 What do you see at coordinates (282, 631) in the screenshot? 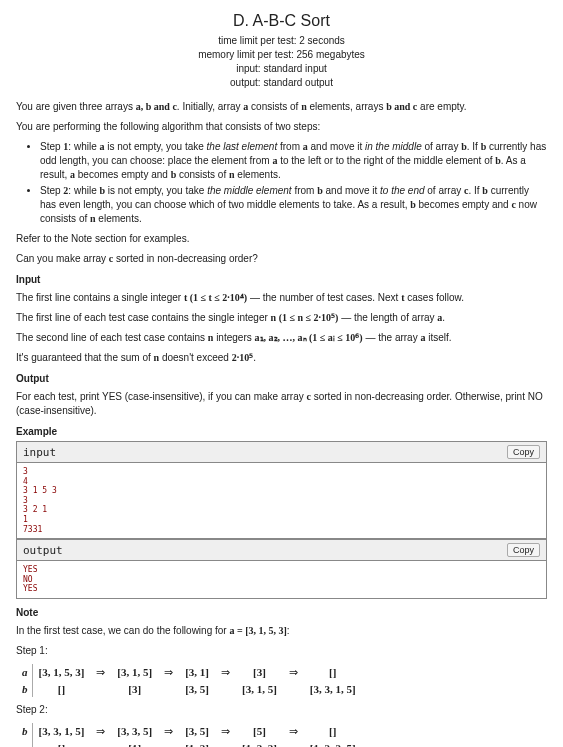
I see `note-p1: In the first test case, we can do the fo…` at bounding box center [282, 631].